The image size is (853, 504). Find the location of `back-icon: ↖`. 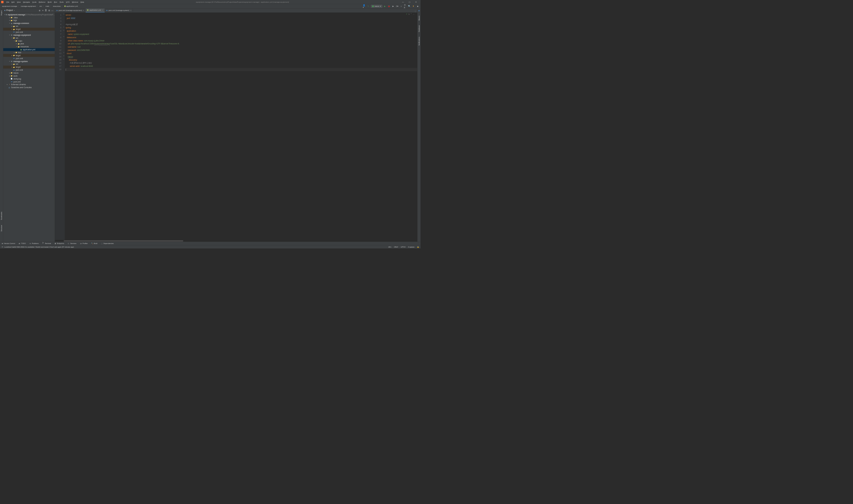

back-icon: ↖ is located at coordinates (368, 6).